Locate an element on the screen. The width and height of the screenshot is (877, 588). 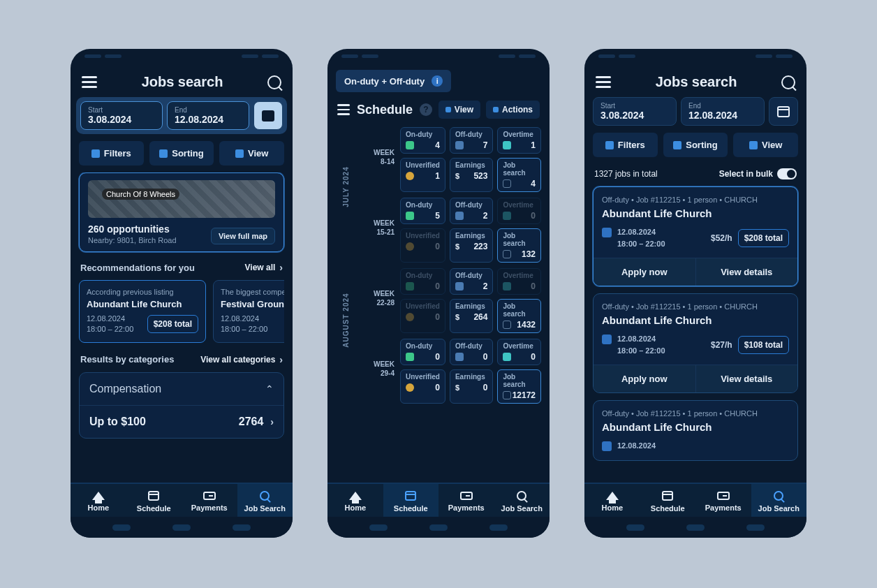
compensation-row: Up to $100 2764 › is located at coordinates (182, 422).